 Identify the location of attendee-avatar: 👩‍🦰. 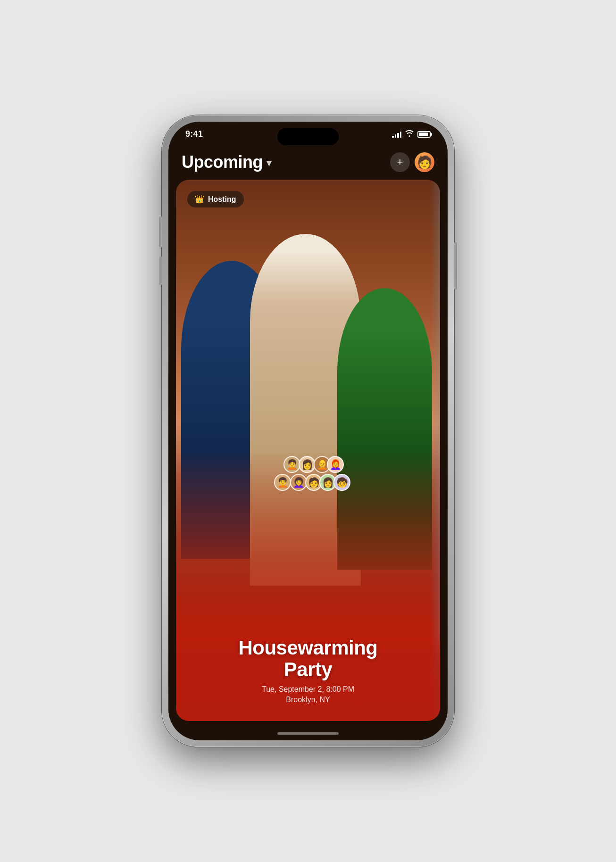
(335, 464).